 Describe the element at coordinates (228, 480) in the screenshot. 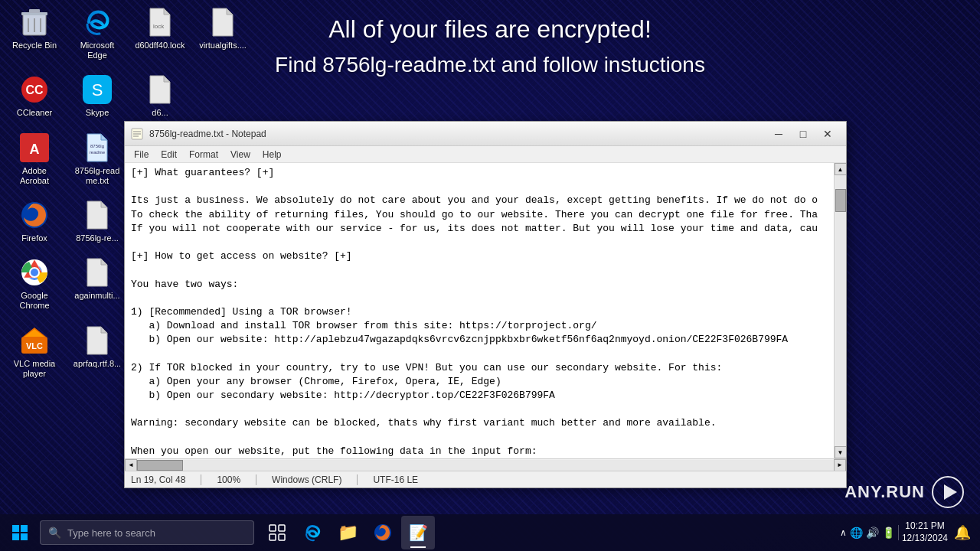

I see `status-zoom: 100%` at that location.